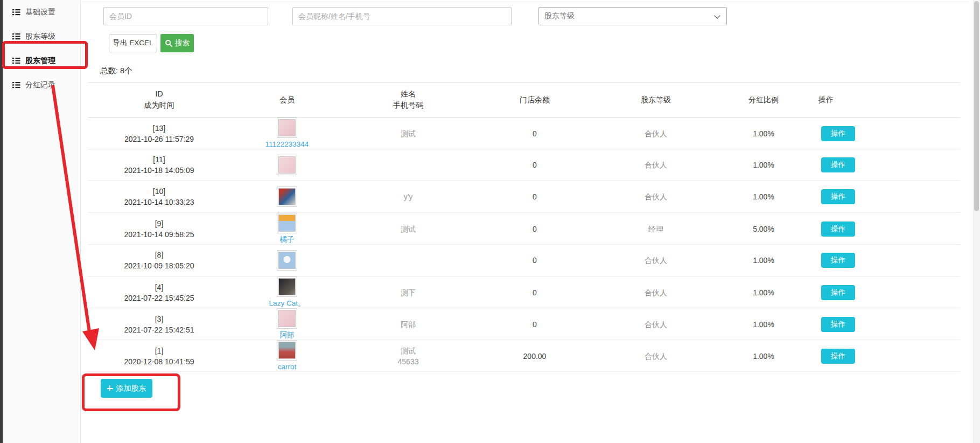 Image resolution: width=980 pixels, height=443 pixels. Describe the element at coordinates (764, 100) in the screenshot. I see `header-dividend-ratio: 分红比例` at that location.